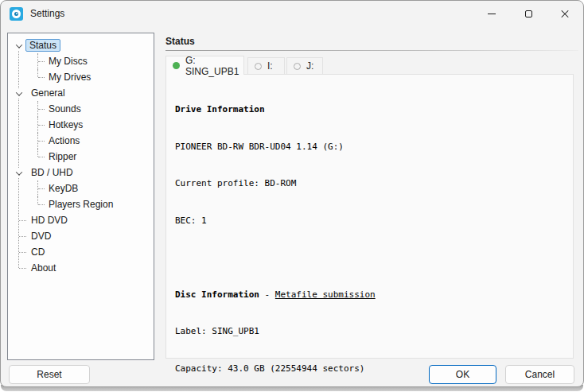 This screenshot has width=584, height=392. What do you see at coordinates (492, 14) in the screenshot?
I see `minimize-icon` at bounding box center [492, 14].